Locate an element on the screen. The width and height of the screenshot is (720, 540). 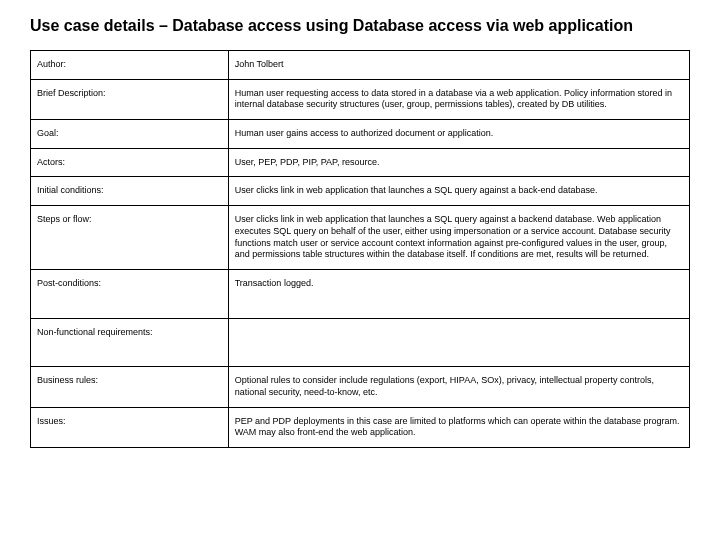
row-label: Goal: is located at coordinates (130, 134).